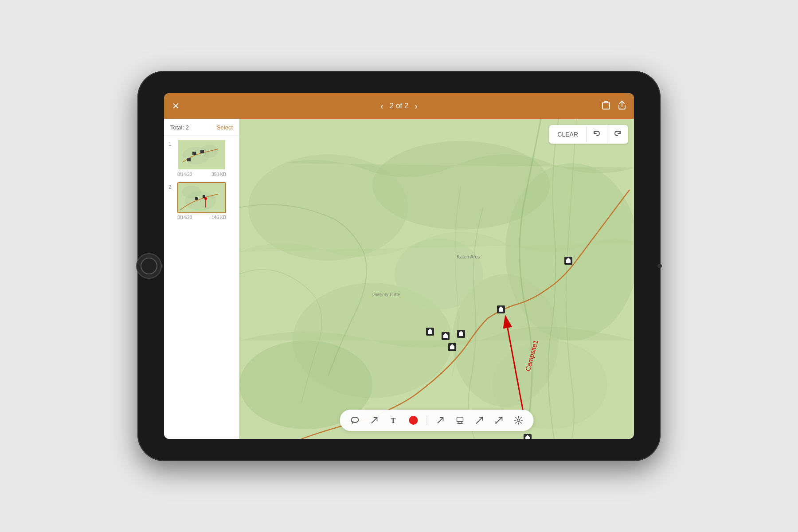  I want to click on sidebar-items: 1, so click(201, 287).